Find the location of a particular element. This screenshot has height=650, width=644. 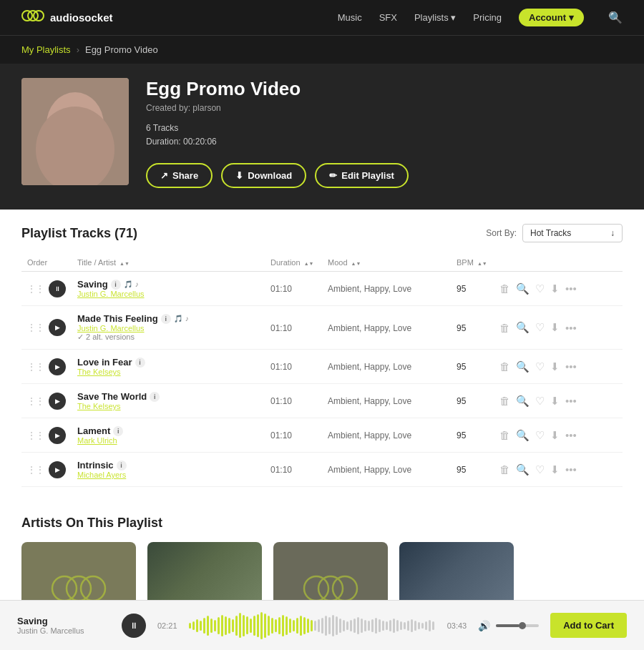

player-pause-button: ⏸ is located at coordinates (134, 626).